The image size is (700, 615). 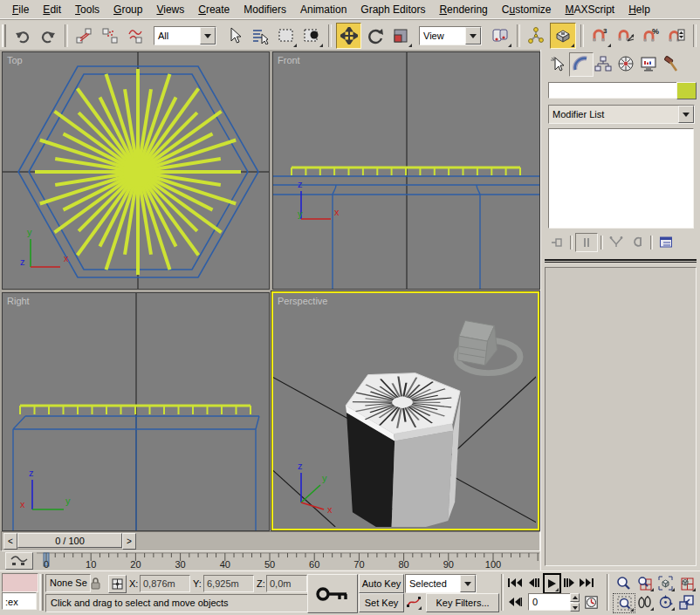 I want to click on pin-stack-button, so click(x=557, y=243).